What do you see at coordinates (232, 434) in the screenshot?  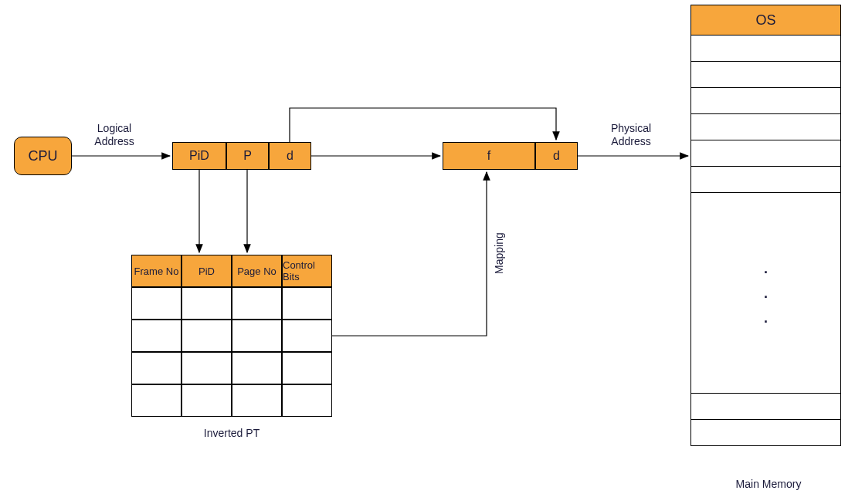 I see `label-inverted-pt: Inverted PT` at bounding box center [232, 434].